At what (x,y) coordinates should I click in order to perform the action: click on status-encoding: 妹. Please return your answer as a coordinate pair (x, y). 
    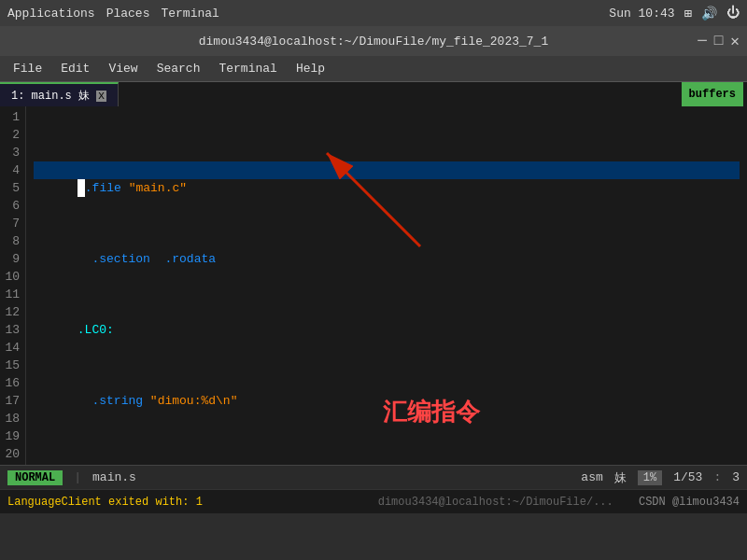
    Looking at the image, I should click on (620, 478).